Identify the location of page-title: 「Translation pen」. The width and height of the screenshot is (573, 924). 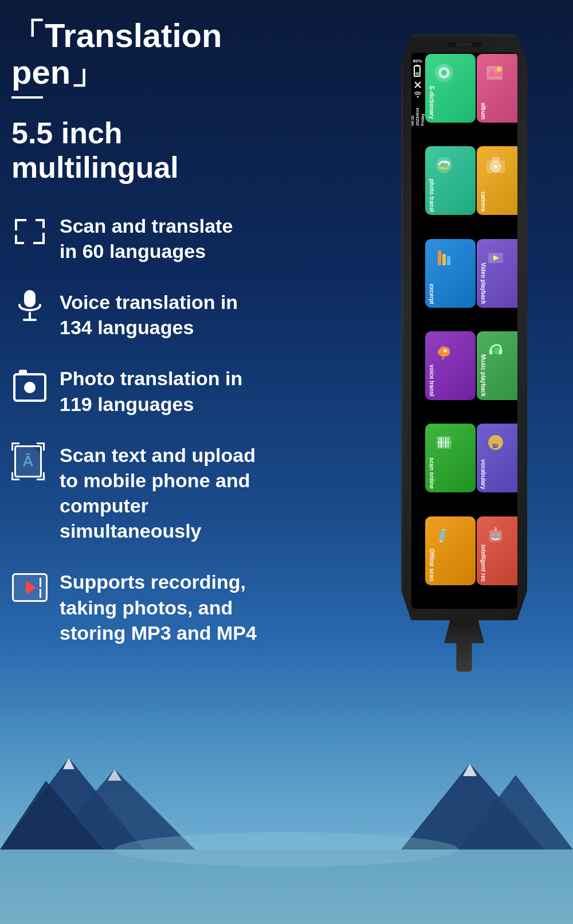
(149, 54).